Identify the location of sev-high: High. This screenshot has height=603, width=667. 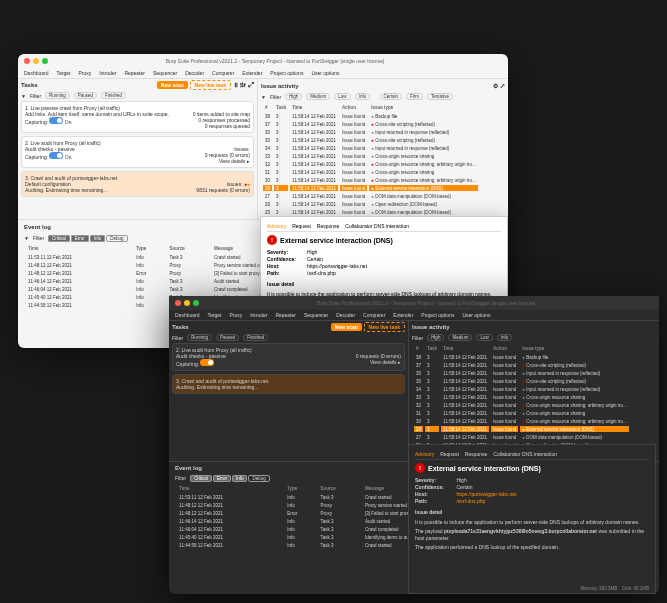
(294, 96).